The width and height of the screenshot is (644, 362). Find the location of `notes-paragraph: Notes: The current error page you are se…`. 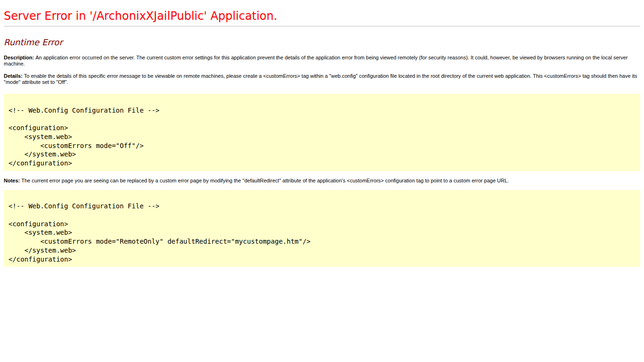

notes-paragraph: Notes: The current error page you are se… is located at coordinates (322, 181).